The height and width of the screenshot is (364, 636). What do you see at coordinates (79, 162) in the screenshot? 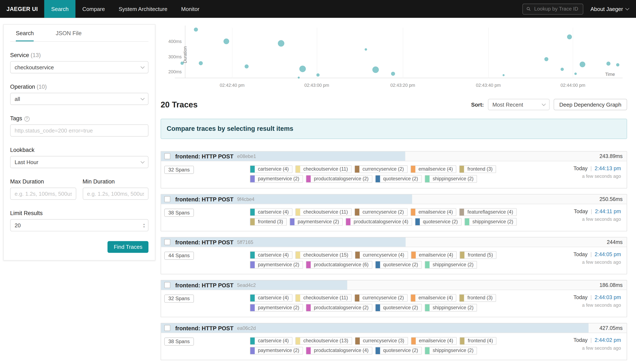
I see `lookback-select: Last Hour` at bounding box center [79, 162].